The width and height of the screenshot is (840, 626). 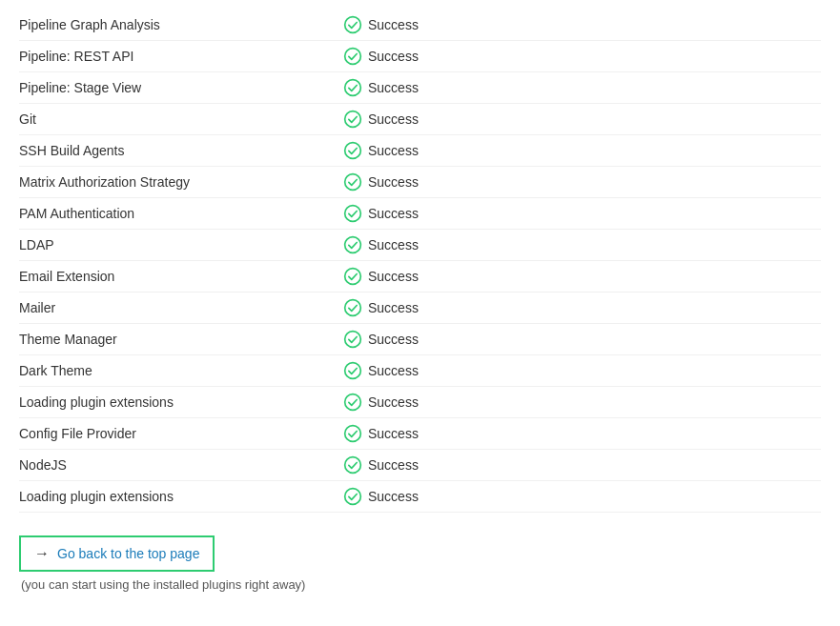 I want to click on back-link-label: Go back to the top page, so click(x=128, y=554).